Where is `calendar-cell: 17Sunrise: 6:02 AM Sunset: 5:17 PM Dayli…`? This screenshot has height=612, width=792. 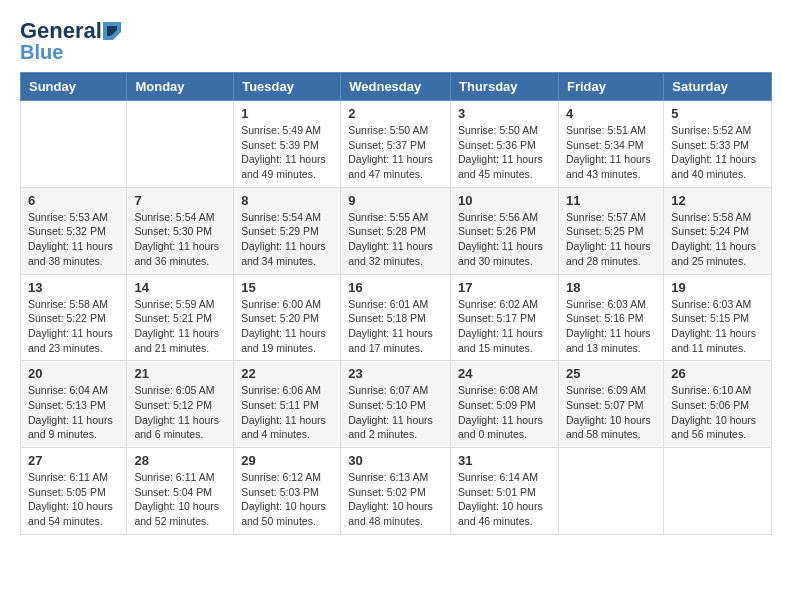 calendar-cell: 17Sunrise: 6:02 AM Sunset: 5:17 PM Dayli… is located at coordinates (505, 318).